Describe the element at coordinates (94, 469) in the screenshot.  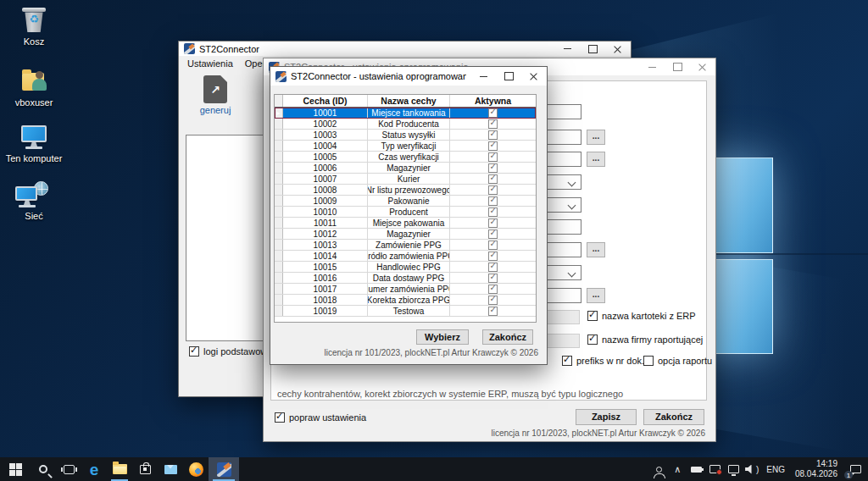
I see `edge-button: e` at that location.